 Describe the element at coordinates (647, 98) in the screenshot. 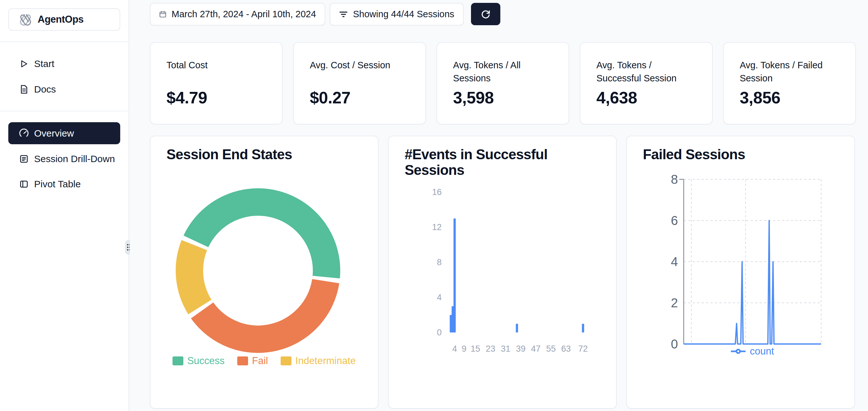

I see `stat-value: 4,638` at that location.